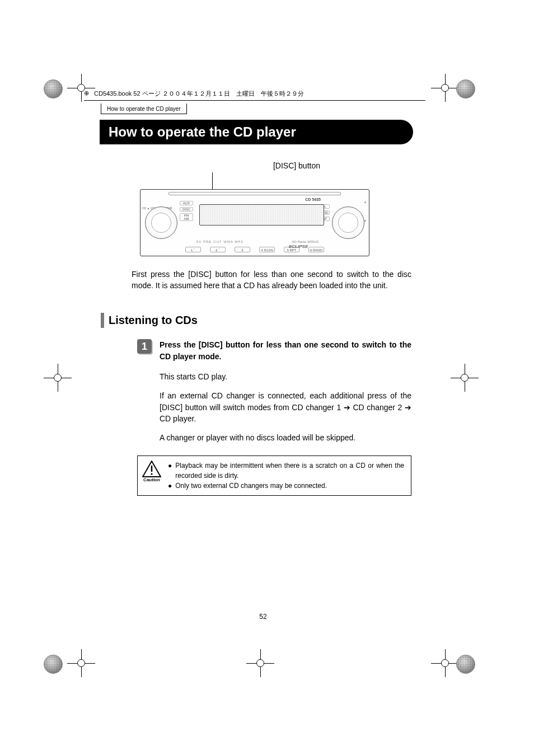 The width and height of the screenshot is (534, 756). Describe the element at coordinates (262, 215) in the screenshot. I see `device-display` at that location.